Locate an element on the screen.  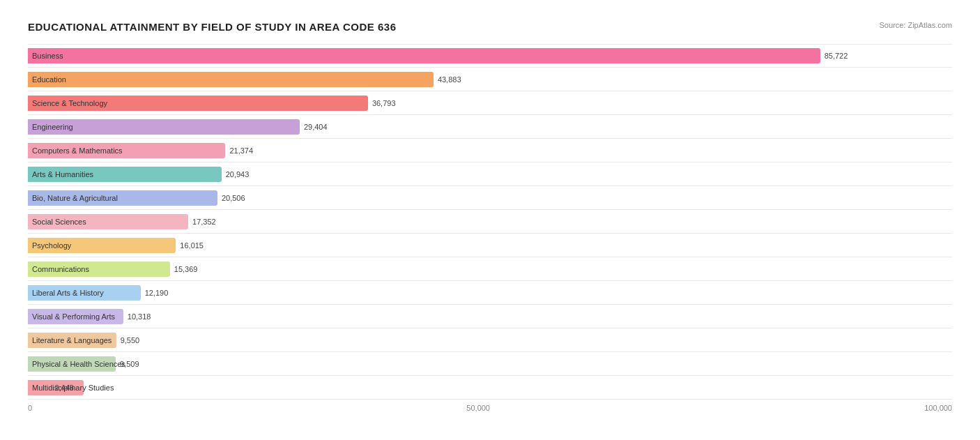
bar-10: Liberal Arts & History is located at coordinates (84, 293).